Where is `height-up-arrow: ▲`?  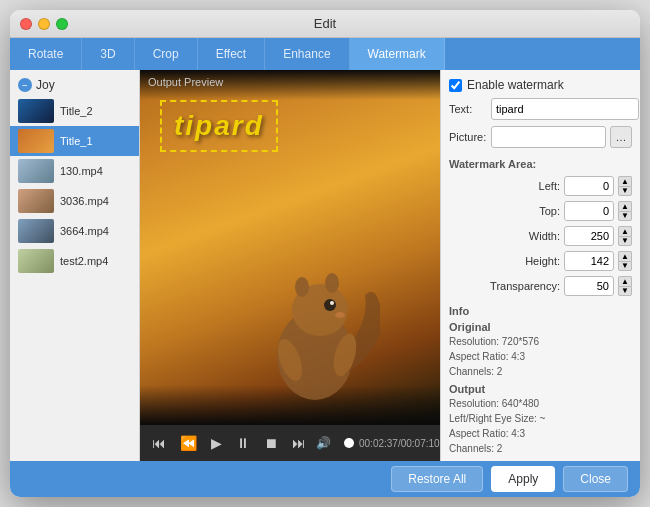
height-up-arrow: ▲ is located at coordinates (625, 256).